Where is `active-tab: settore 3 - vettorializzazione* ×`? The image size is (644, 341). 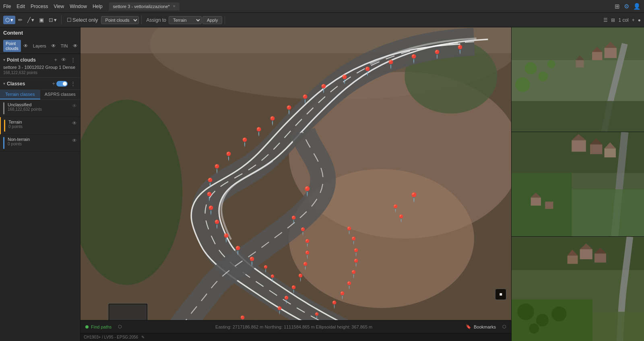
active-tab: settore 3 - vettorializzazione* × is located at coordinates (144, 6).